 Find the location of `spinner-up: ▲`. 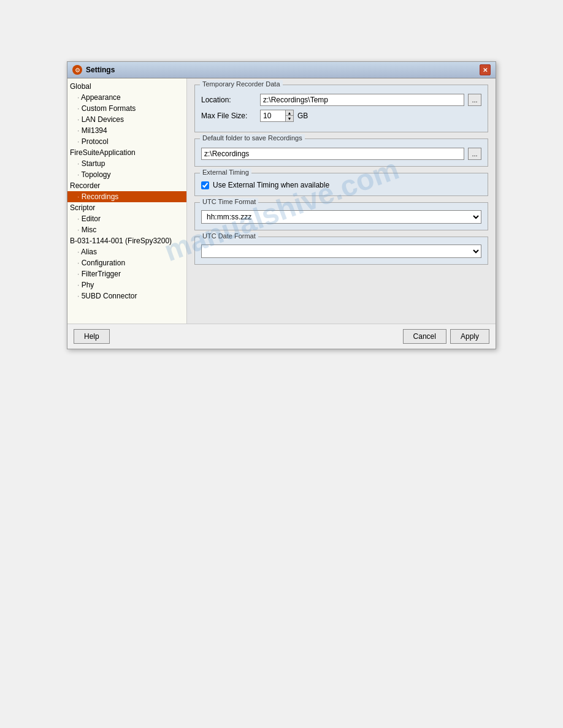

spinner-up: ▲ is located at coordinates (289, 113).